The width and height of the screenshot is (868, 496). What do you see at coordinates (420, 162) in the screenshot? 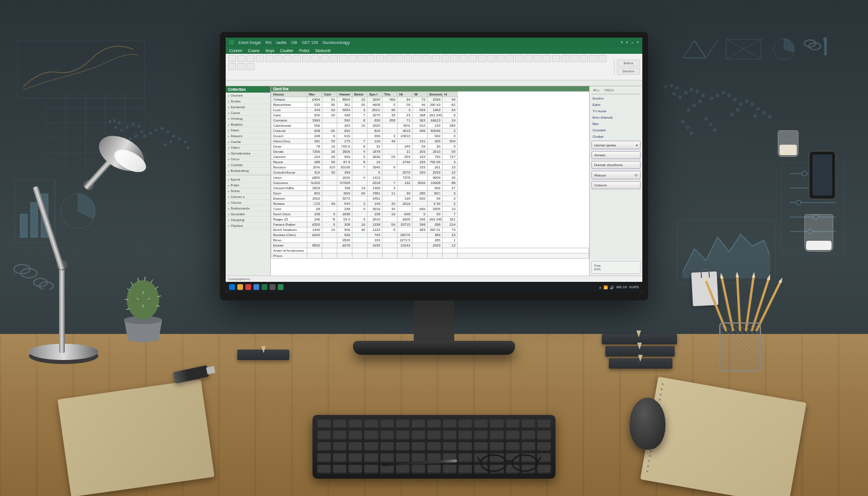
I see `cell: 225` at bounding box center [420, 162].